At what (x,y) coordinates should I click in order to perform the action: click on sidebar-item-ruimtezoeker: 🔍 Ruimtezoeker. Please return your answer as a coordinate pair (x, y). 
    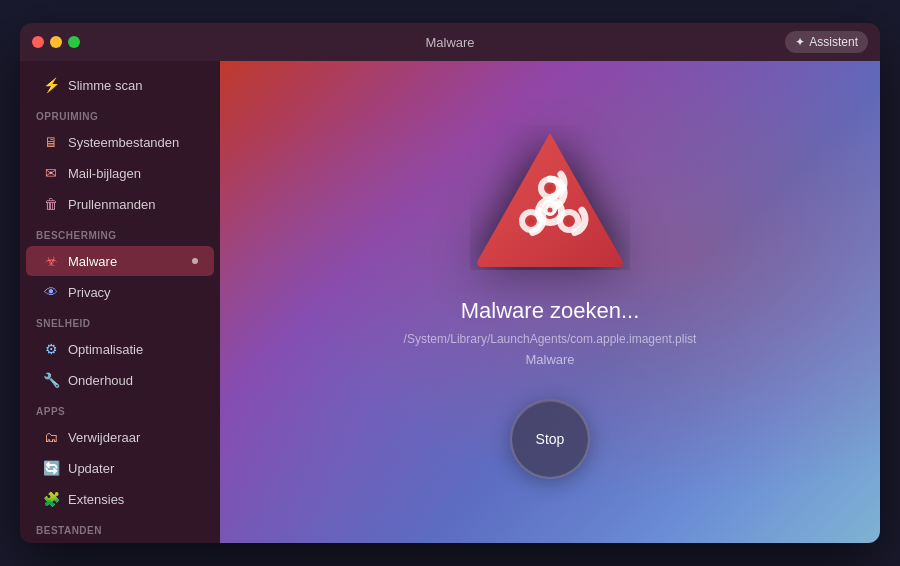
    Looking at the image, I should click on (120, 542).